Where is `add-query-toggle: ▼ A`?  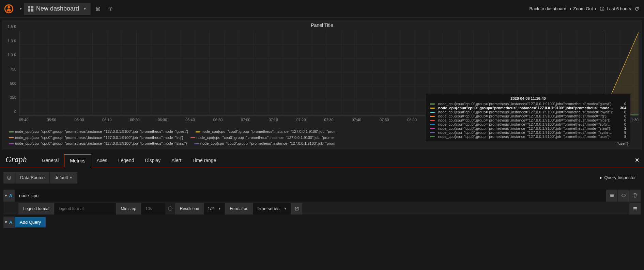
add-query-toggle: ▼ A is located at coordinates (9, 222).